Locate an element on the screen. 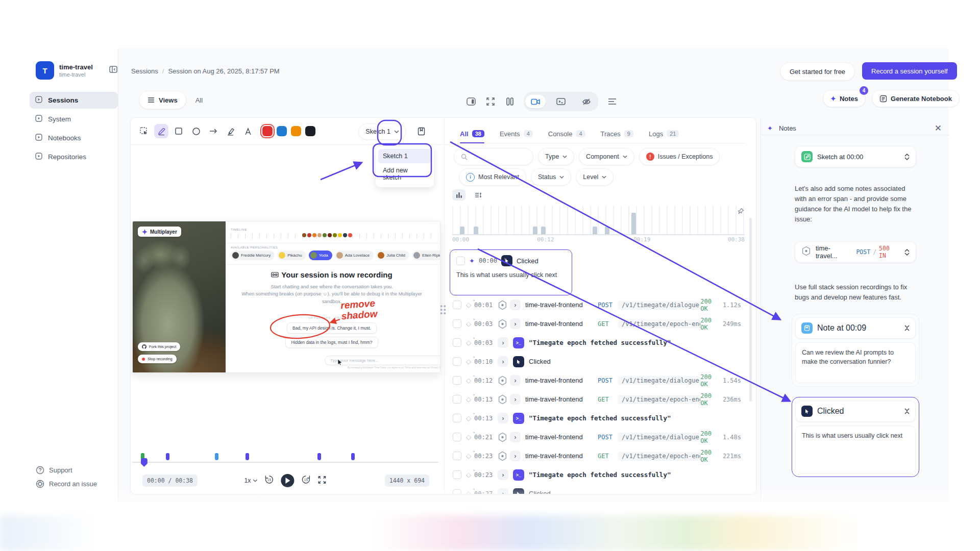 This screenshot has height=551, width=980. sidebar-item: System is located at coordinates (74, 119).